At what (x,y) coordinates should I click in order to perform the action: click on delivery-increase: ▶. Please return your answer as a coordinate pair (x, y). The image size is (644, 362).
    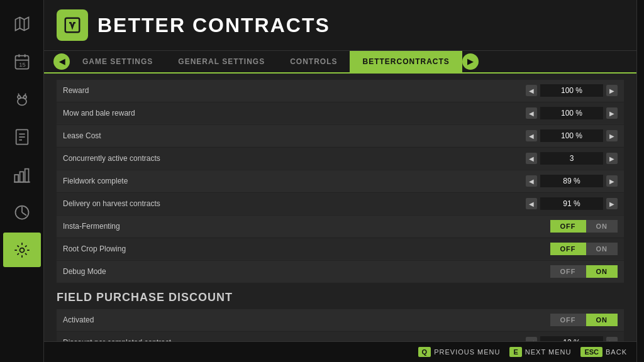
    Looking at the image, I should click on (612, 204).